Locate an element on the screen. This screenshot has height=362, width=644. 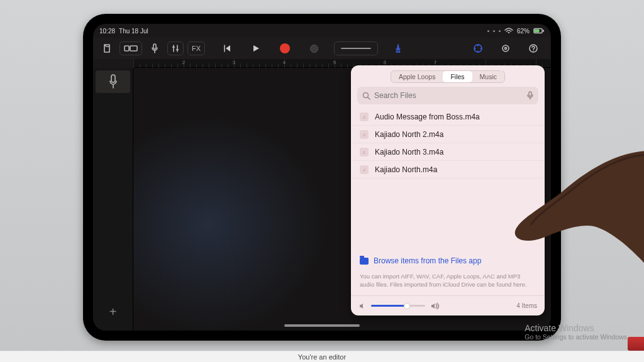
browser-tabs: Apple Loops Files Music is located at coordinates (448, 77).